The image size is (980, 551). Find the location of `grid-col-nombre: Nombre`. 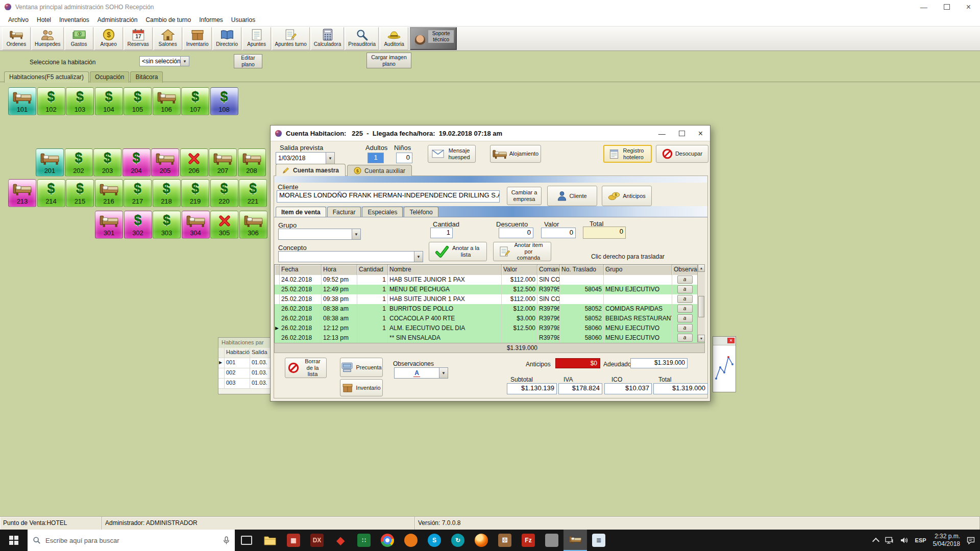

grid-col-nombre: Nombre is located at coordinates (445, 270).